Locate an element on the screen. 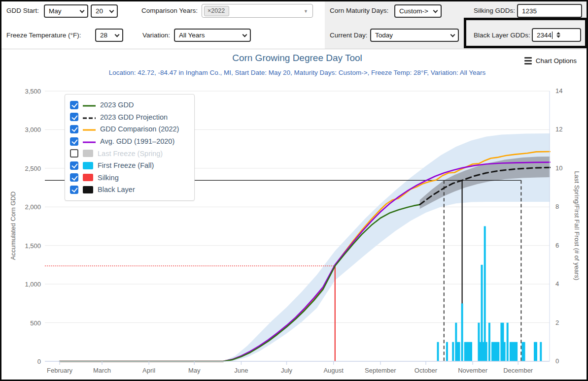 The height and width of the screenshot is (381, 588). left-axis-tick-label: 3,000 is located at coordinates (26, 130).